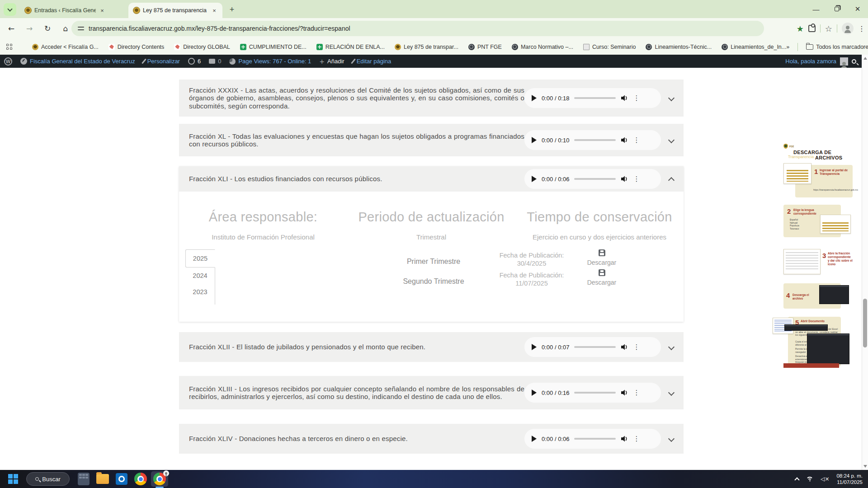 Image resolution: width=868 pixels, height=488 pixels. Describe the element at coordinates (273, 47) in the screenshot. I see `bookmark-item: CUMPLIMIENTO DE...` at that location.